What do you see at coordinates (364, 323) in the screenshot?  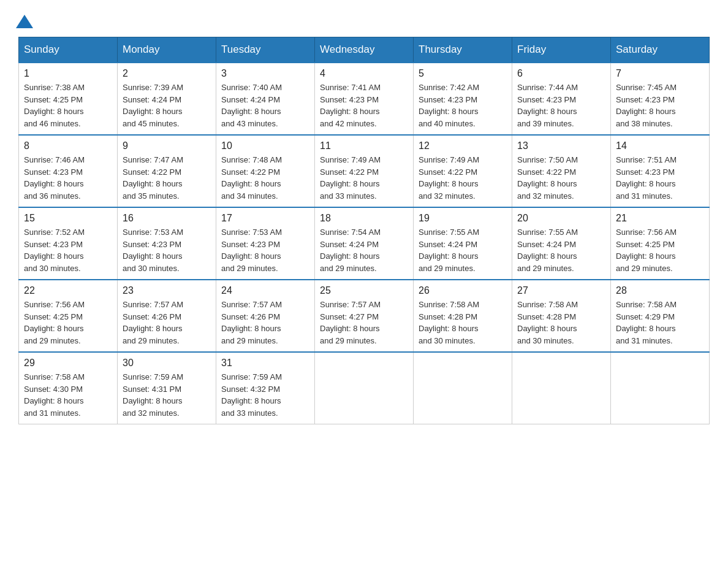 I see `day-info: Sunrise: 7:57 AMSunset: 4:27 PMDaylight:…` at bounding box center [364, 323].